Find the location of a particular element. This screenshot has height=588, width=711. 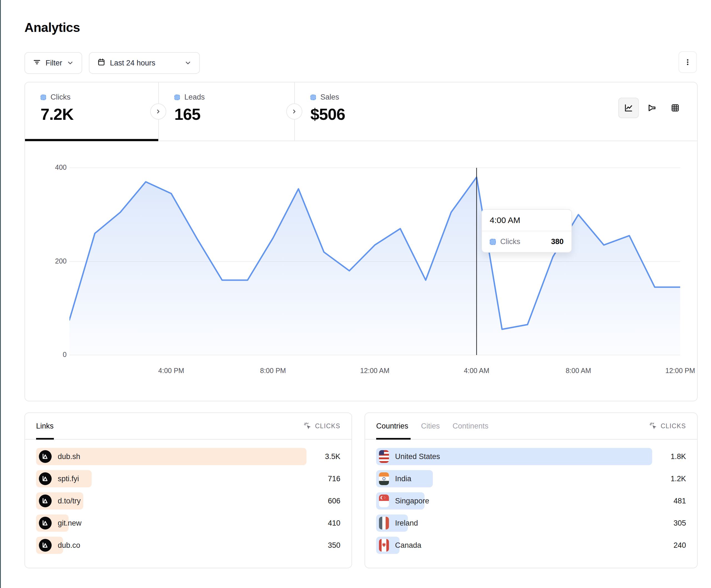

link-row: git.new410 is located at coordinates (188, 523).